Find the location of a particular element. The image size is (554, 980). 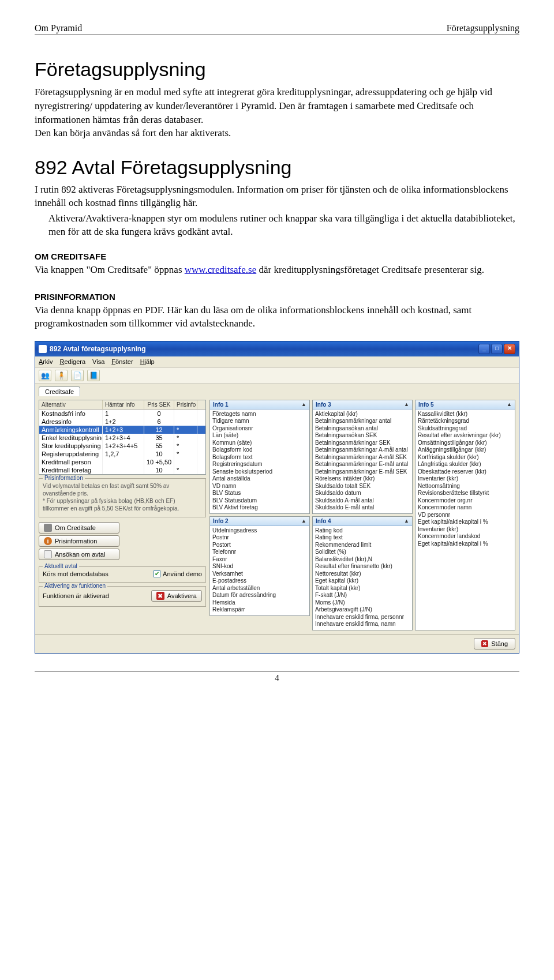

page-title: Företagsupplysning is located at coordinates (277, 69).